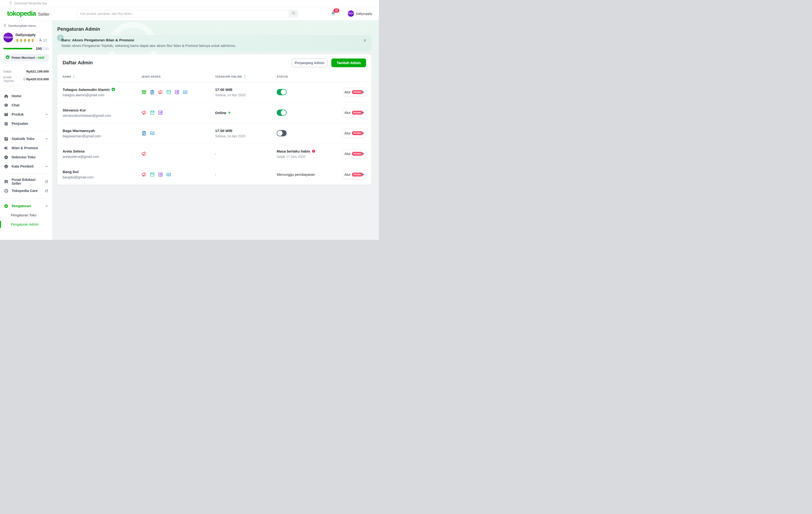 The width and height of the screenshot is (812, 514). Describe the element at coordinates (178, 92) in the screenshot. I see `access-types-cell: Rp` at that location.